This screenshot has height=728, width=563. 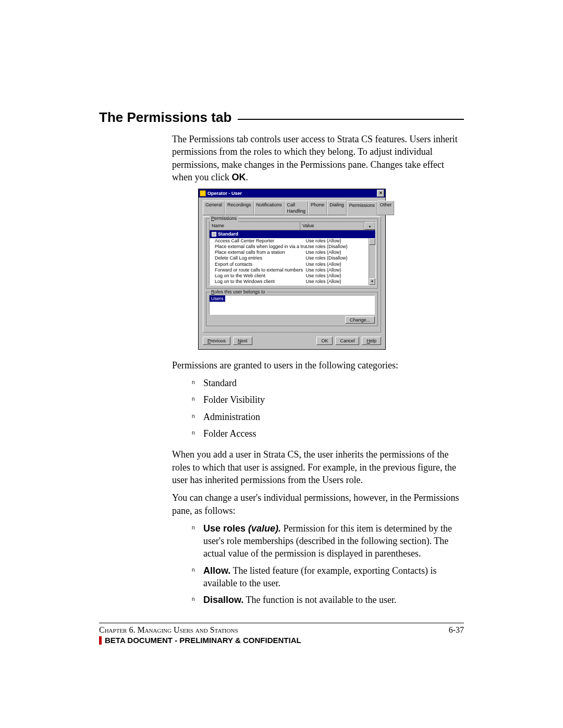 What do you see at coordinates (292, 208) in the screenshot?
I see `tabs-row: General Recordings Notifications Call Ha…` at bounding box center [292, 208].